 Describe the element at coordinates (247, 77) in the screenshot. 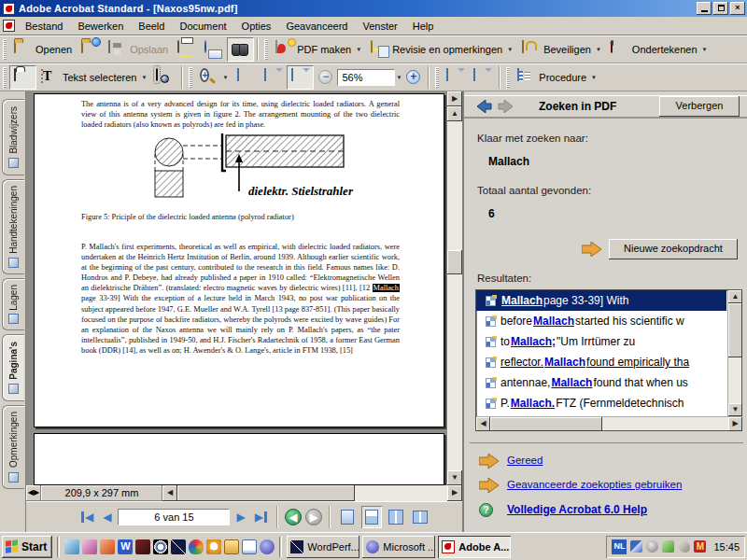

I see `actual-size-button` at that location.